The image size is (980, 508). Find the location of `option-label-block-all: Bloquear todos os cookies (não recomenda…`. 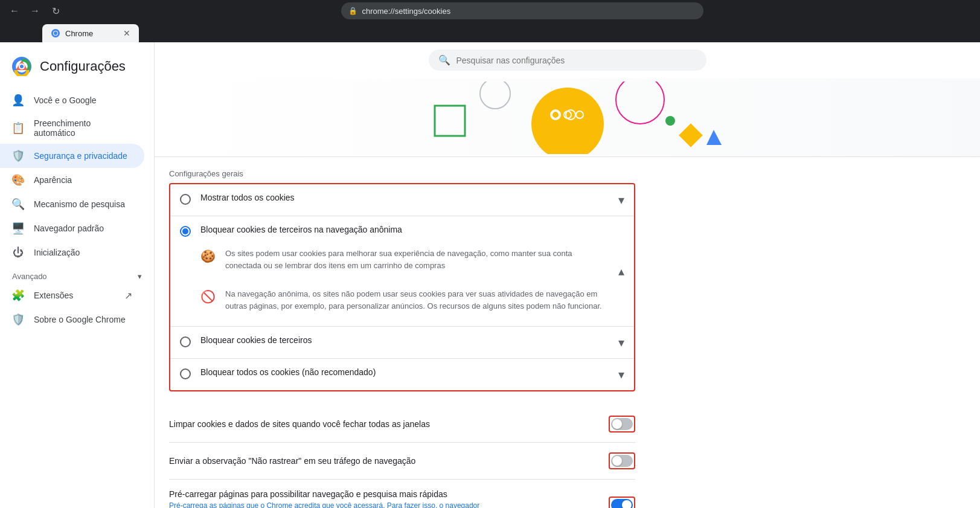

option-label-block-all: Bloquear todos os cookies (não recomenda… is located at coordinates (407, 372).